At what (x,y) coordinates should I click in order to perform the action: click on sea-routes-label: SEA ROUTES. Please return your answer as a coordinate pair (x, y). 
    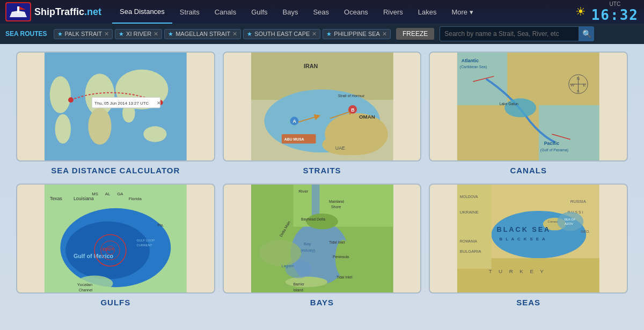
    Looking at the image, I should click on (26, 34).